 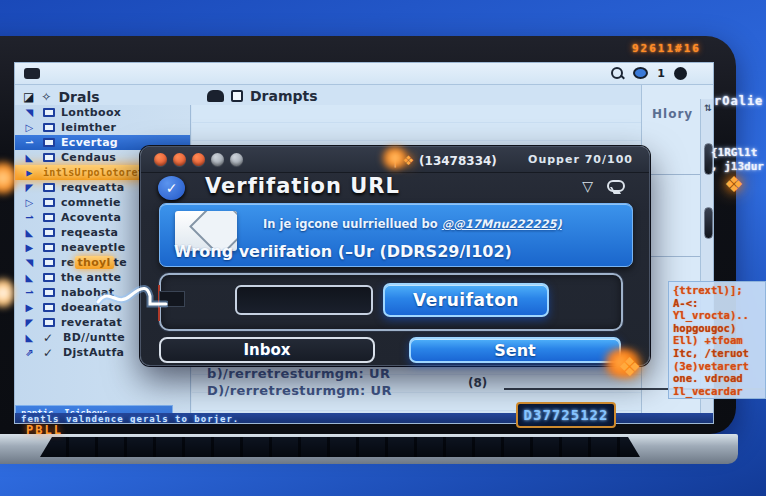 What do you see at coordinates (262, 96) in the screenshot?
I see `content-header: Drampts` at bounding box center [262, 96].